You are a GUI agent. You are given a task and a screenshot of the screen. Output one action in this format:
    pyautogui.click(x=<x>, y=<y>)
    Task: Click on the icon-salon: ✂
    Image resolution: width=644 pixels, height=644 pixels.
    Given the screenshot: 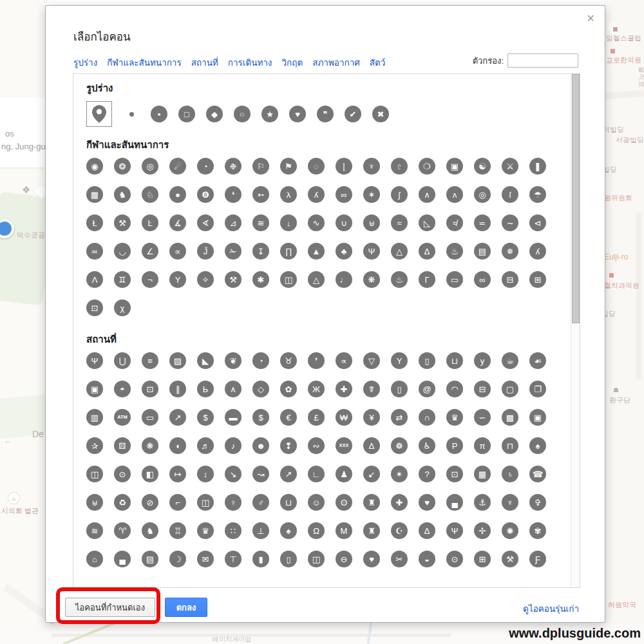 What is the action you would take?
    pyautogui.click(x=399, y=559)
    